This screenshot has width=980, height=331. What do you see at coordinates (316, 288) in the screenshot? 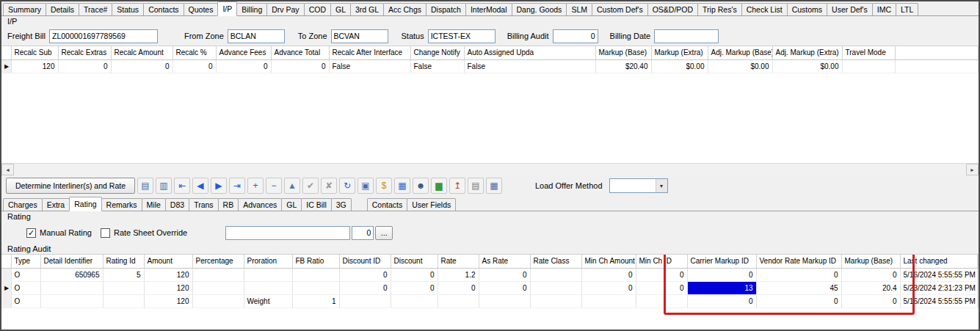
I see `cell-fb-ratio` at bounding box center [316, 288].